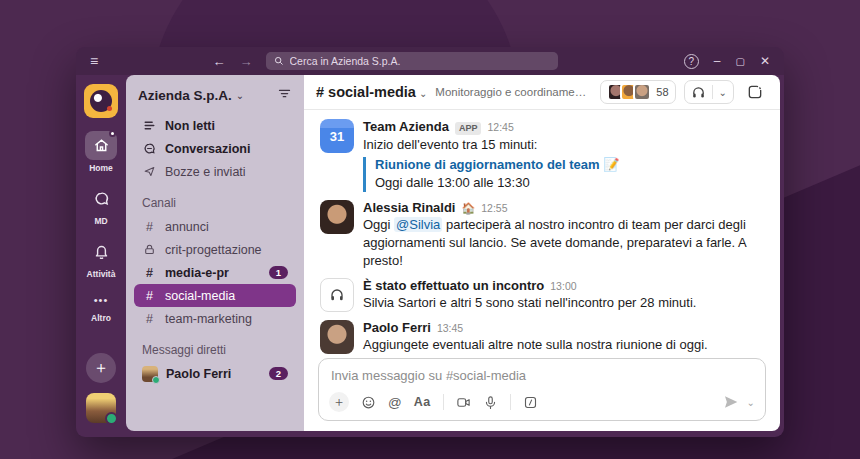  What do you see at coordinates (101, 408) in the screenshot?
I see `user-avatar` at bounding box center [101, 408].